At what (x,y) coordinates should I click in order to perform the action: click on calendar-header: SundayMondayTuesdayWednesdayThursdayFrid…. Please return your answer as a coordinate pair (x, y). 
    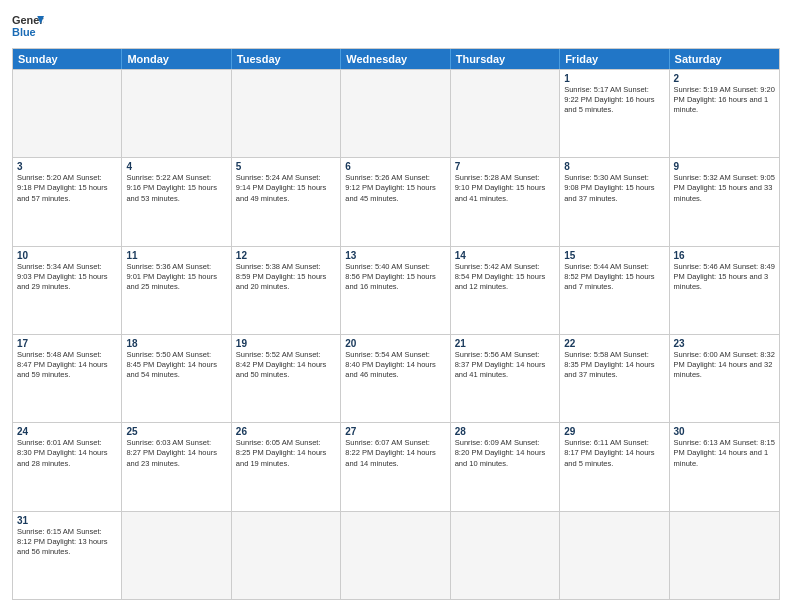
    Looking at the image, I should click on (396, 59).